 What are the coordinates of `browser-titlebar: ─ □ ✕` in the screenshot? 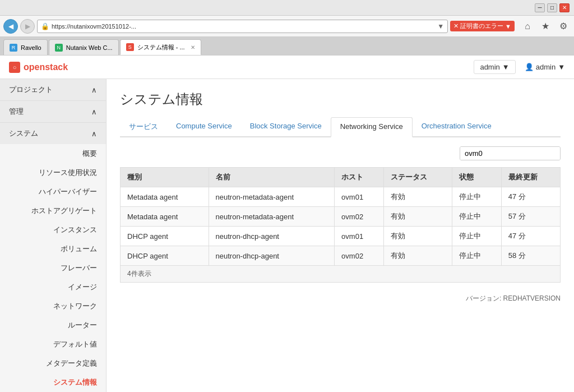 It's located at (287, 8).